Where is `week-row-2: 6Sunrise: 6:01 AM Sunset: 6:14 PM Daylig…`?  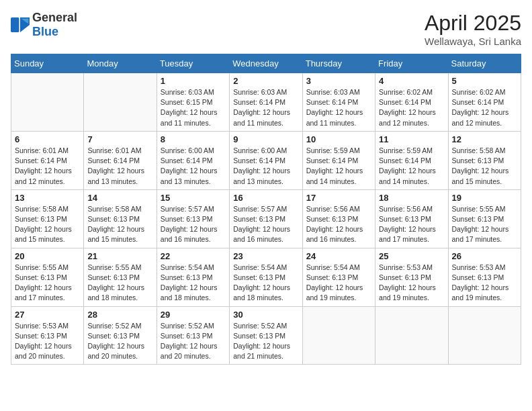 week-row-2: 6Sunrise: 6:01 AM Sunset: 6:14 PM Daylig… is located at coordinates (266, 160).